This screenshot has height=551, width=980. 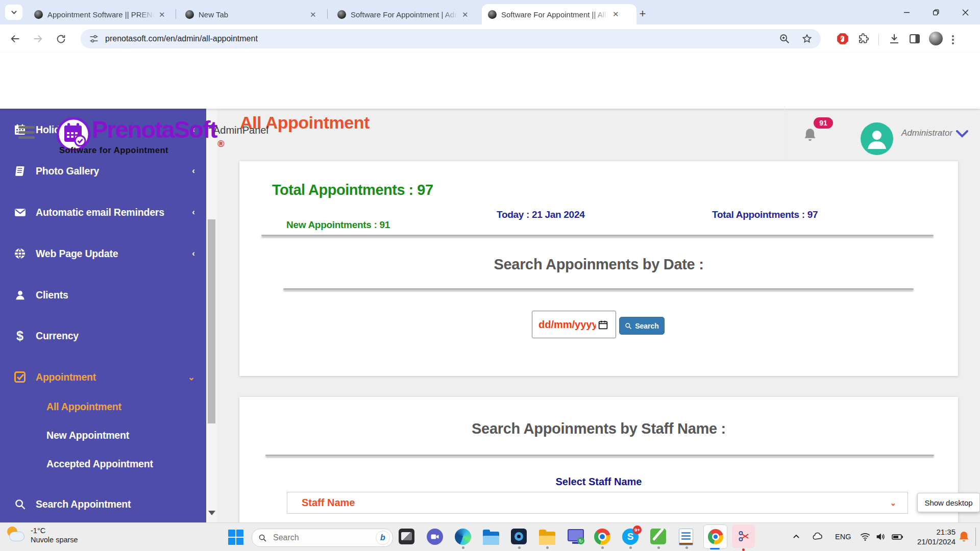 What do you see at coordinates (103, 254) in the screenshot?
I see `sidebar-item-web-page-update: Web Page Update ‹` at bounding box center [103, 254].